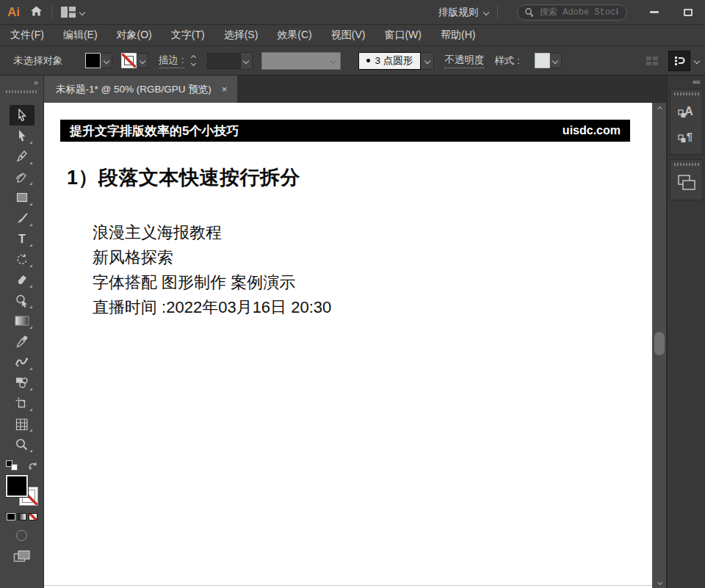 The height and width of the screenshot is (588, 705). Describe the element at coordinates (22, 403) in the screenshot. I see `artboard-tool` at that location.